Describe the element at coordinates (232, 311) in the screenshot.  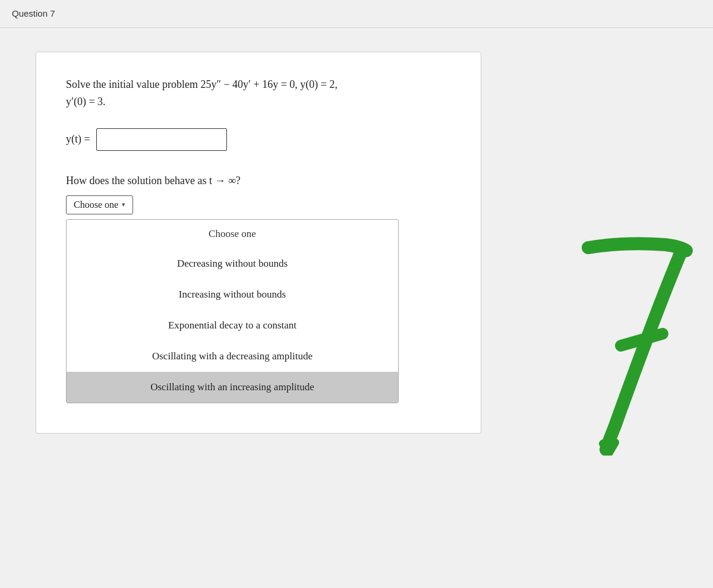
I see `dropdown-menu: Choose one Decreasing without bounds Inc…` at that location.